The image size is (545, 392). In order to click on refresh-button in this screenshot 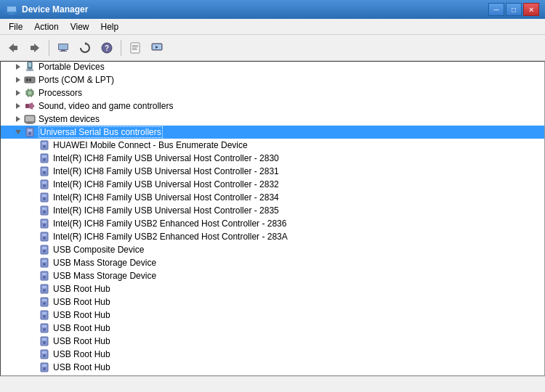, I will do `click(85, 48)`.